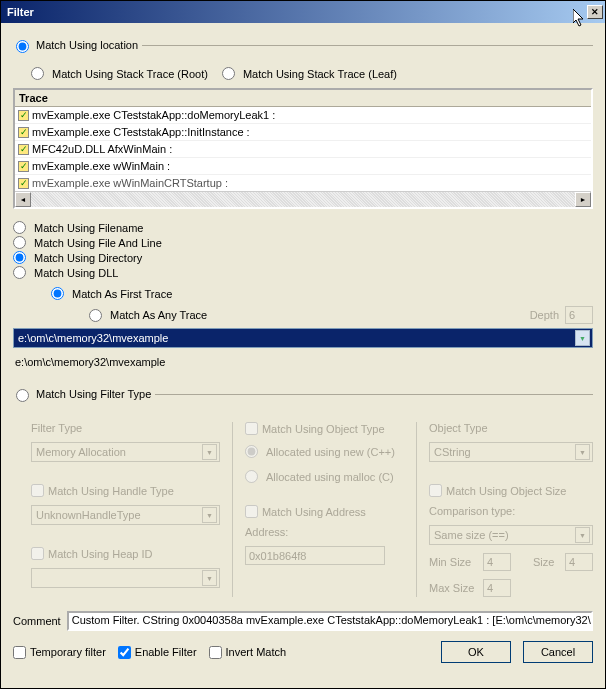 The height and width of the screenshot is (689, 606). Describe the element at coordinates (595, 12) in the screenshot. I see `close-button: ✕` at that location.